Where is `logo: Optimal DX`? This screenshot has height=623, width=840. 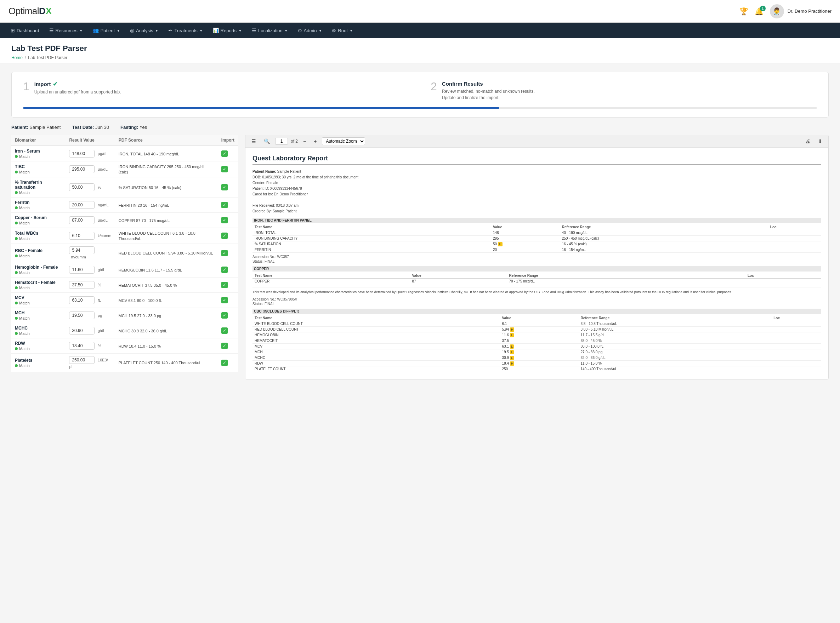
logo: Optimal DX is located at coordinates (30, 11).